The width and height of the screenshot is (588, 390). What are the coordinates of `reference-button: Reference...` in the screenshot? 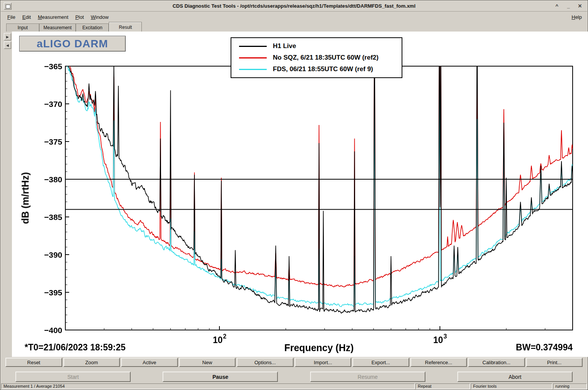 It's located at (439, 362).